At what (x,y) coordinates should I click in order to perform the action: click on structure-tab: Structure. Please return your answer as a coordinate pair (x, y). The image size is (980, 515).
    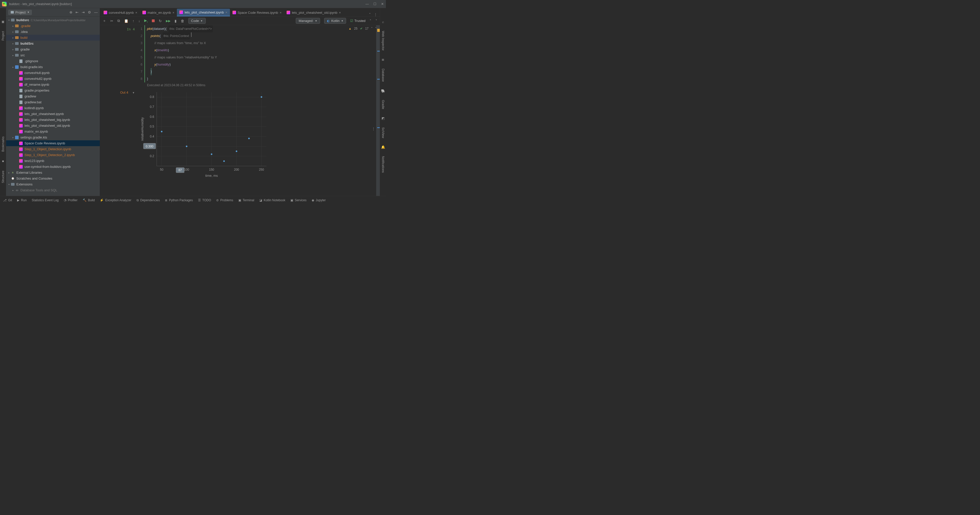
    Looking at the image, I should click on (3, 177).